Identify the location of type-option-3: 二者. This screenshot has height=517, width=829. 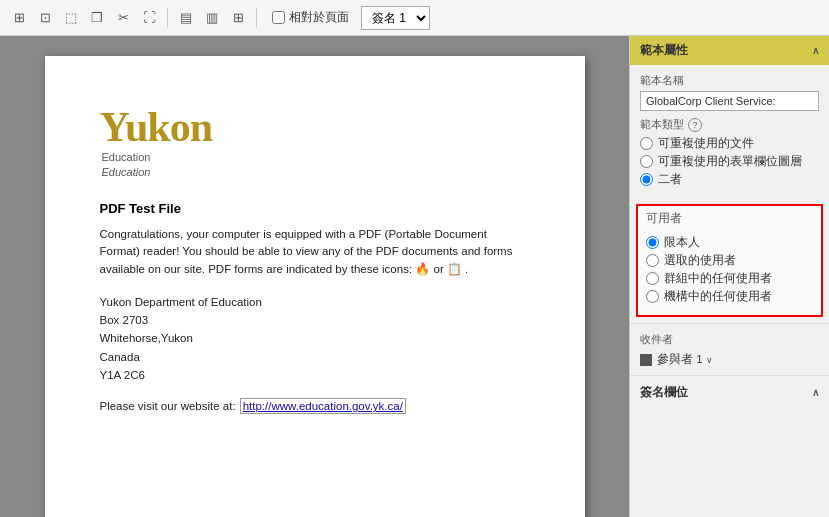
(730, 180).